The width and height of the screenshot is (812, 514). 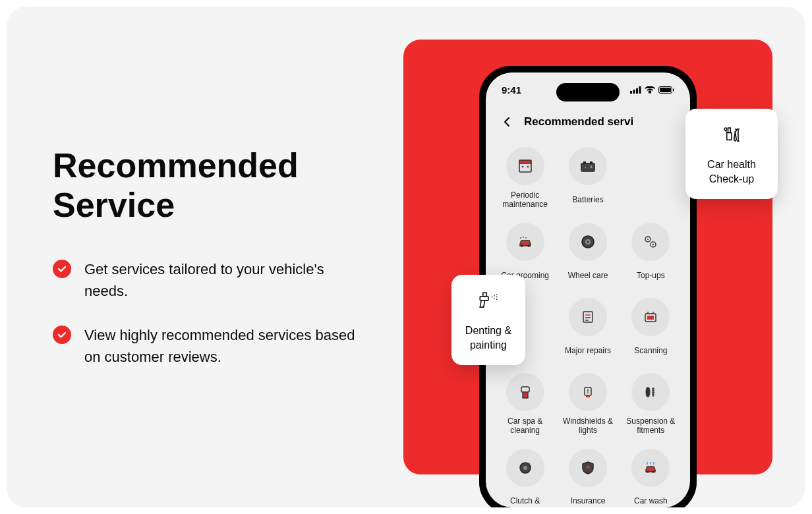 I want to click on feature-title: Recommended Service, so click(x=208, y=186).